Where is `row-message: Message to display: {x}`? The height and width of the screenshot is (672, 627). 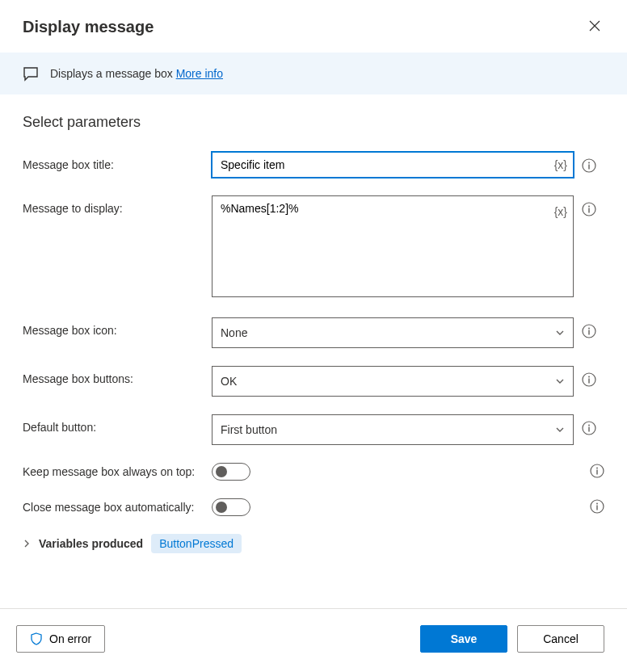
row-message: Message to display: {x} is located at coordinates (314, 247).